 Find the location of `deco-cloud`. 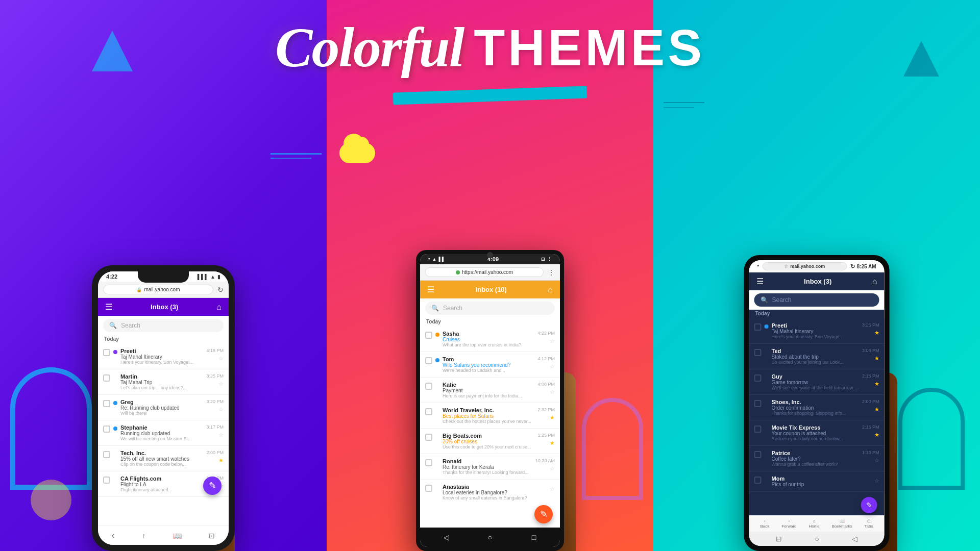

deco-cloud is located at coordinates (357, 153).